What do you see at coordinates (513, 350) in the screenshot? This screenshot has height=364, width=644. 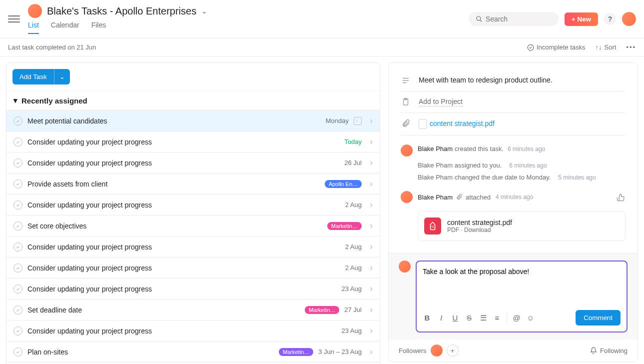 I see `followers-bar: Followers + Following` at bounding box center [513, 350].